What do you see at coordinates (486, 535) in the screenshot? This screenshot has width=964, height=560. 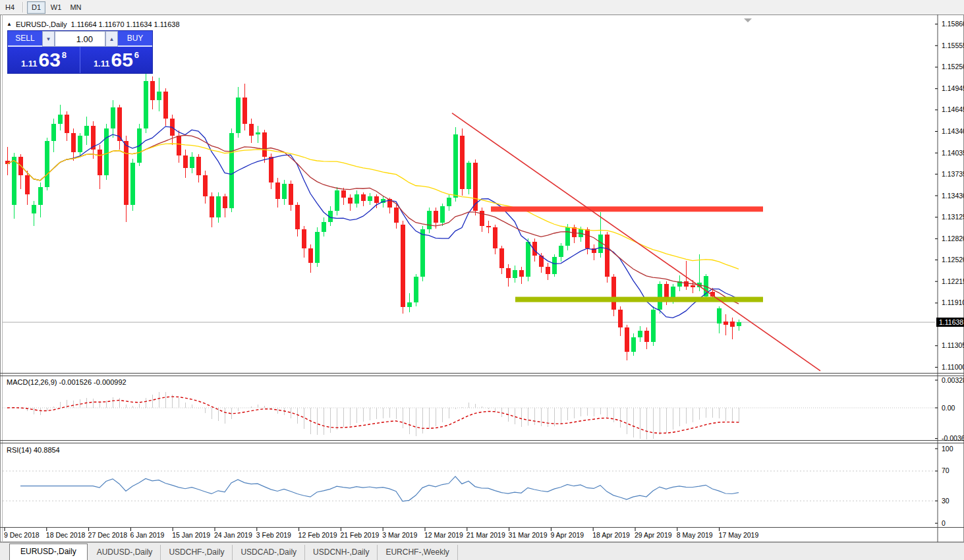 I see `svg-text: 21 Mar 2019` at bounding box center [486, 535].